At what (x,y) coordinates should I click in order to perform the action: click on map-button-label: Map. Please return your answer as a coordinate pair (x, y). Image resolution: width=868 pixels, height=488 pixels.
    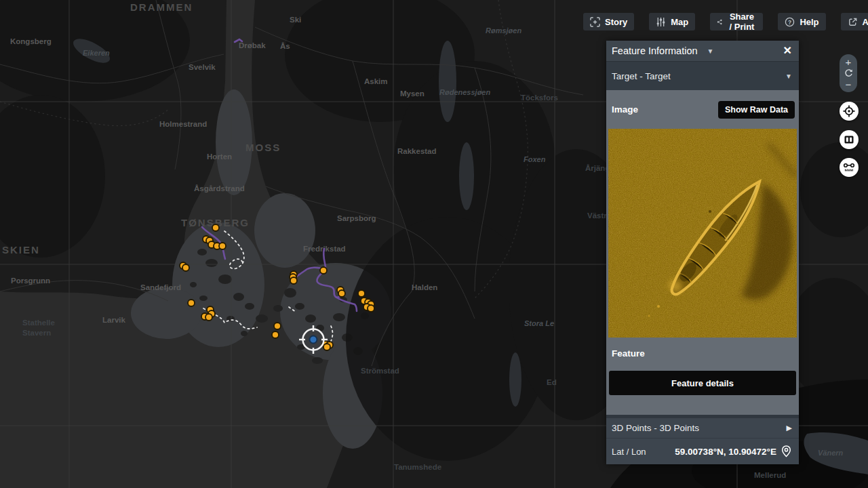
    Looking at the image, I should click on (679, 22).